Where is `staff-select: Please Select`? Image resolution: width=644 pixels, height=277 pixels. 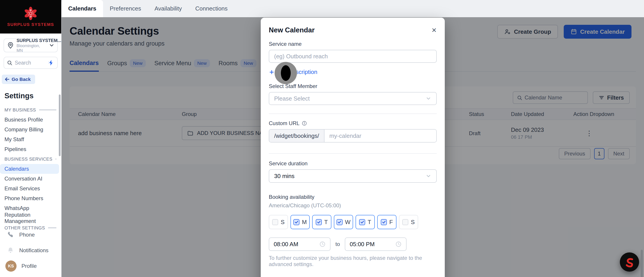 staff-select: Please Select is located at coordinates (353, 98).